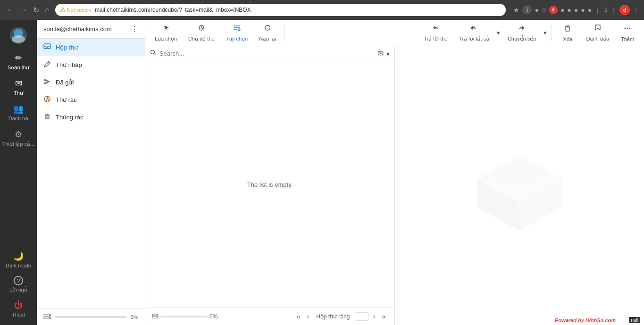 The image size is (644, 325). Describe the element at coordinates (185, 317) in the screenshot. I see `footer-left: 0%` at that location.